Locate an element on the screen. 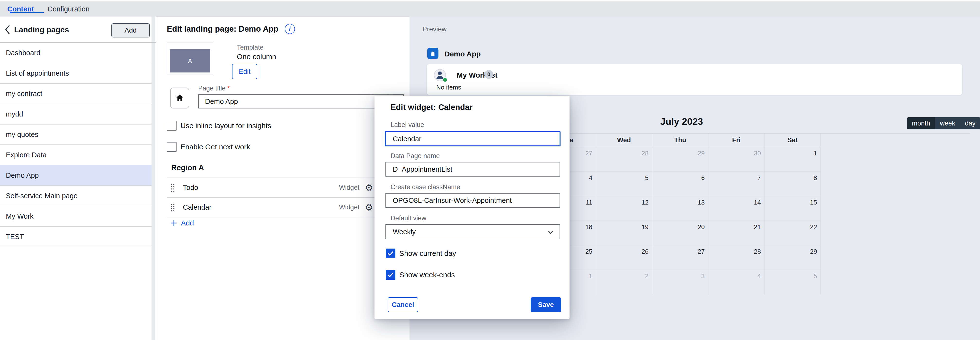  default-view-select: Weekly is located at coordinates (473, 232).